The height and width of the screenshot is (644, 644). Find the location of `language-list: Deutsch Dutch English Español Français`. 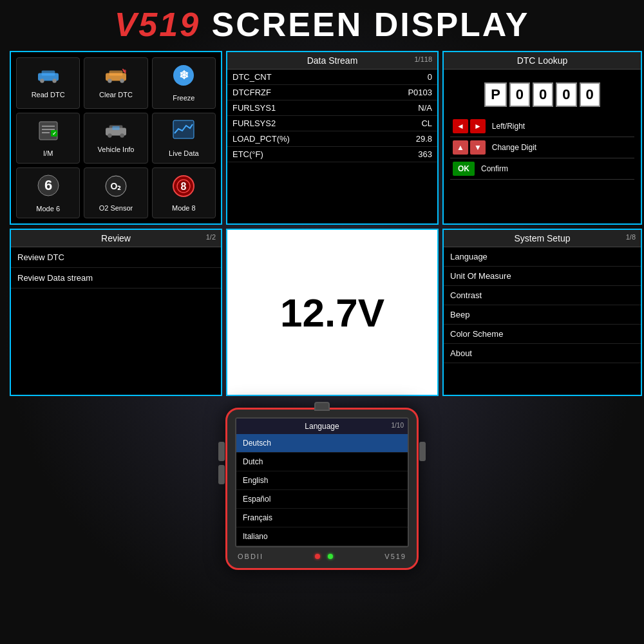

language-list: Deutsch Dutch English Español Français is located at coordinates (322, 490).